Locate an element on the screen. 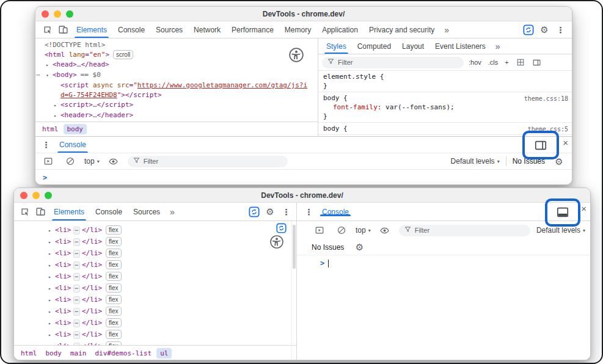 The height and width of the screenshot is (364, 603). tab-computed: Computed is located at coordinates (374, 46).